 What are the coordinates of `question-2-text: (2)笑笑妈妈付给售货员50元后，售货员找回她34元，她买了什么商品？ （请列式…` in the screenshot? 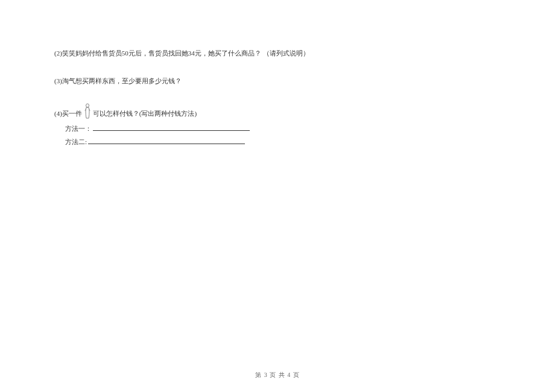 It's located at (182, 53).